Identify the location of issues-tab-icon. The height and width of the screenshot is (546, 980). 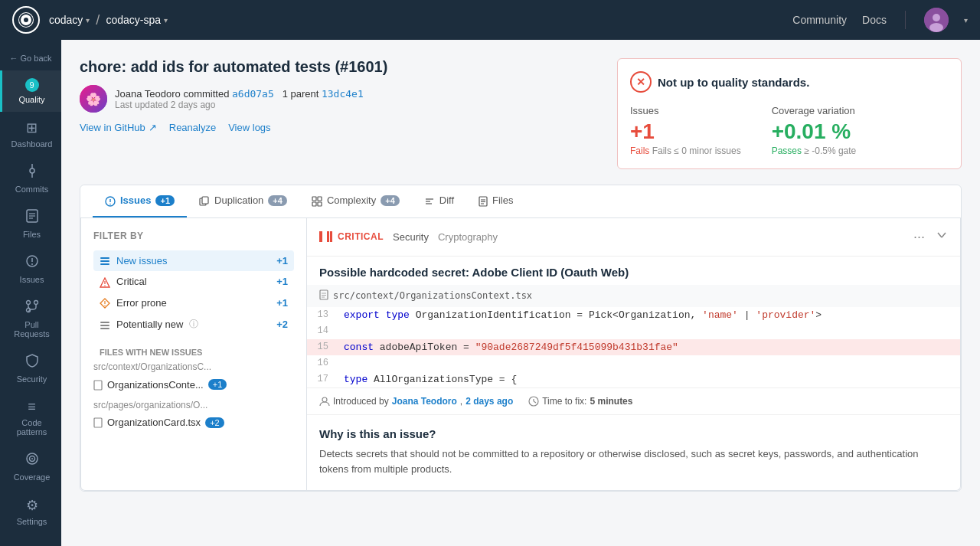
(110, 201).